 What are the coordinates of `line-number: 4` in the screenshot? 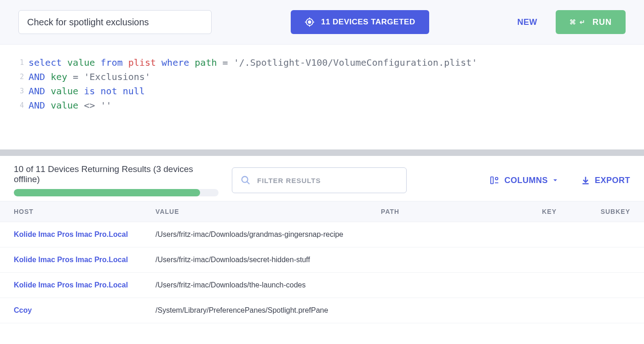 It's located at (19, 106).